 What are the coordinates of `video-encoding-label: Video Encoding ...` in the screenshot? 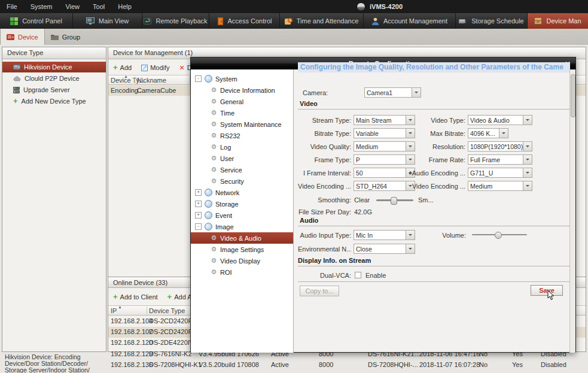 It's located at (324, 186).